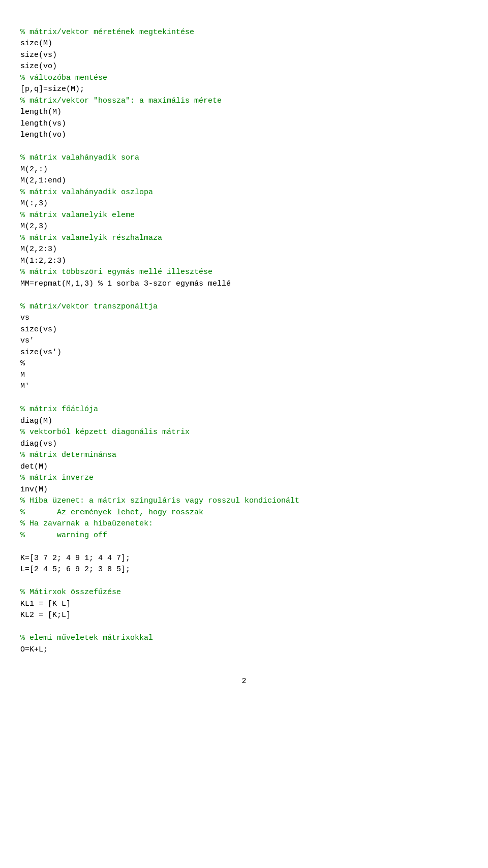 The image size is (488, 868). Describe the element at coordinates (244, 342) in the screenshot. I see `code-line: vs'` at that location.